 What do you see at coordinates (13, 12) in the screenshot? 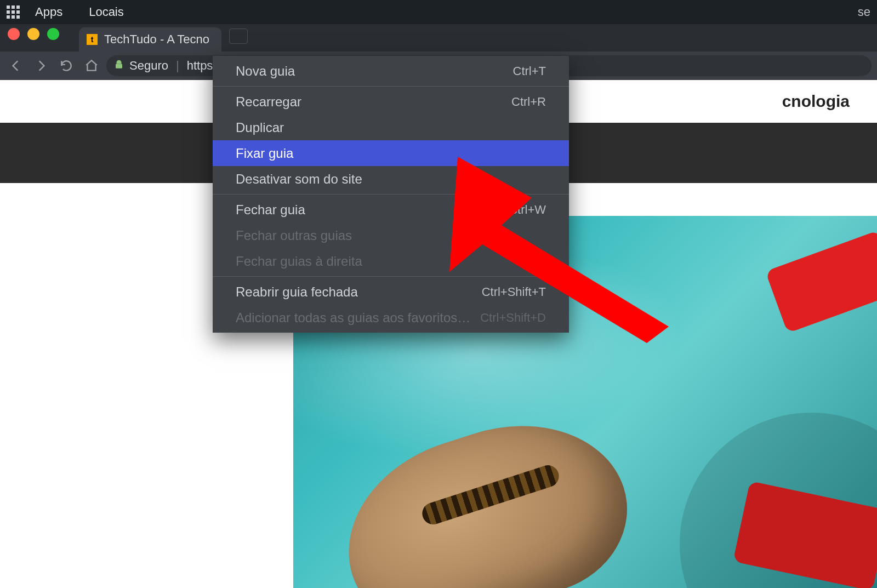
I see `apps-grid-icon` at bounding box center [13, 12].